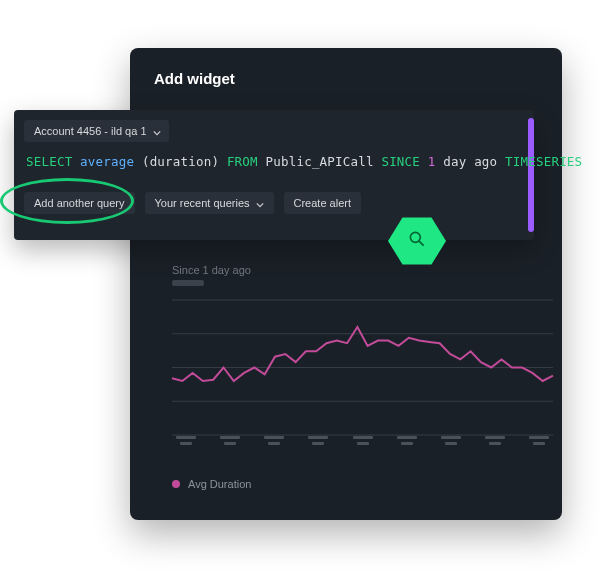  Describe the element at coordinates (194, 78) in the screenshot. I see `page-title: Add widget` at that location.